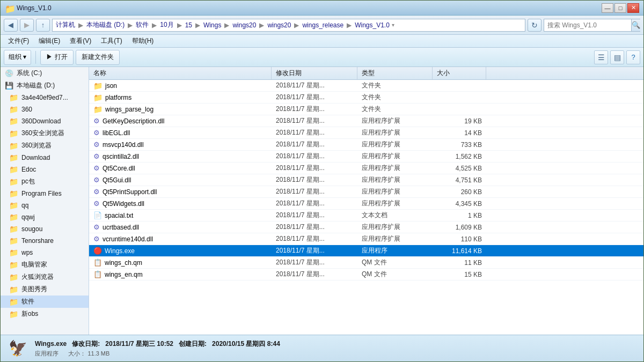 Image resolution: width=644 pixels, height=362 pixels. Describe the element at coordinates (45, 133) in the screenshot. I see `sidebar-item-360safe: 📁 360安全浏览器` at that location.